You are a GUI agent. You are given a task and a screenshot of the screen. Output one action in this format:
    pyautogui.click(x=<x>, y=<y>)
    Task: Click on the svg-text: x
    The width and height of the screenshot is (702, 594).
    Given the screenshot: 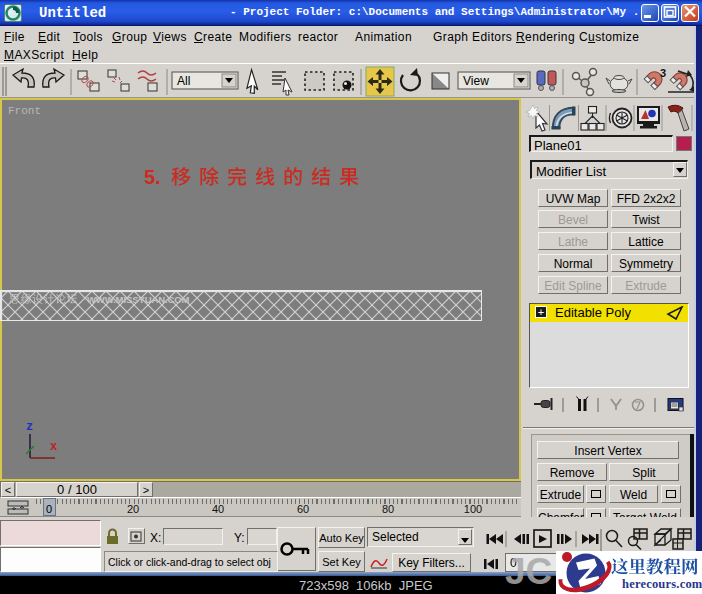 What is the action you would take?
    pyautogui.click(x=54, y=447)
    